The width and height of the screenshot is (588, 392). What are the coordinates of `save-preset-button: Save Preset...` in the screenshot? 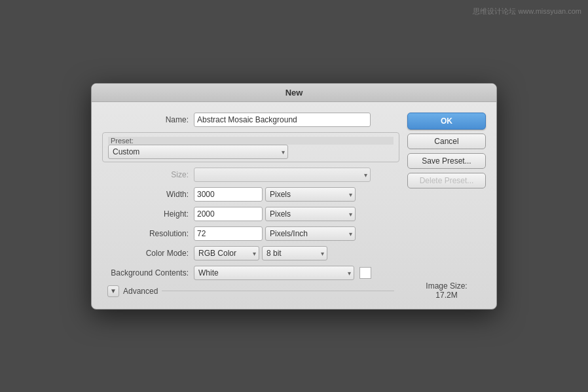 It's located at (447, 161).